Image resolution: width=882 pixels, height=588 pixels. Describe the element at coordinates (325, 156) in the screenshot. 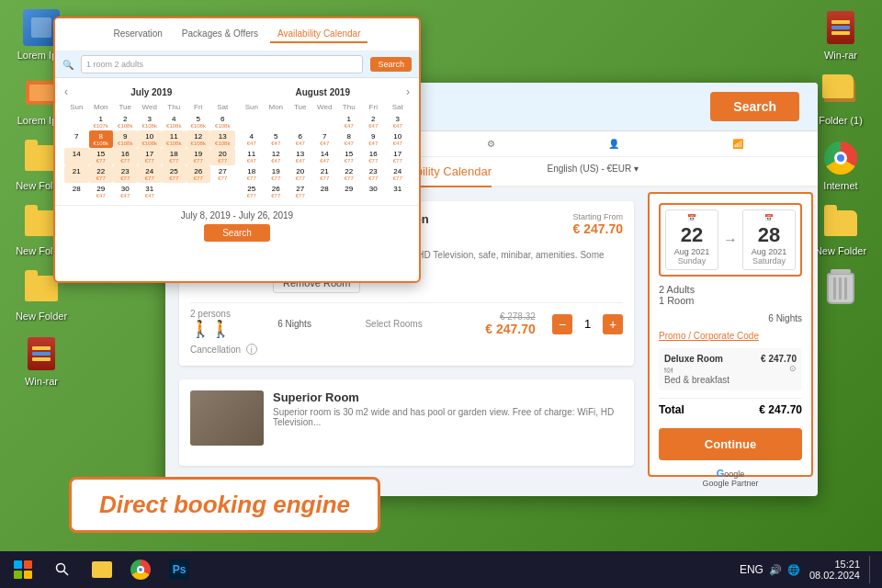

I see `cal-day: 14€47` at that location.